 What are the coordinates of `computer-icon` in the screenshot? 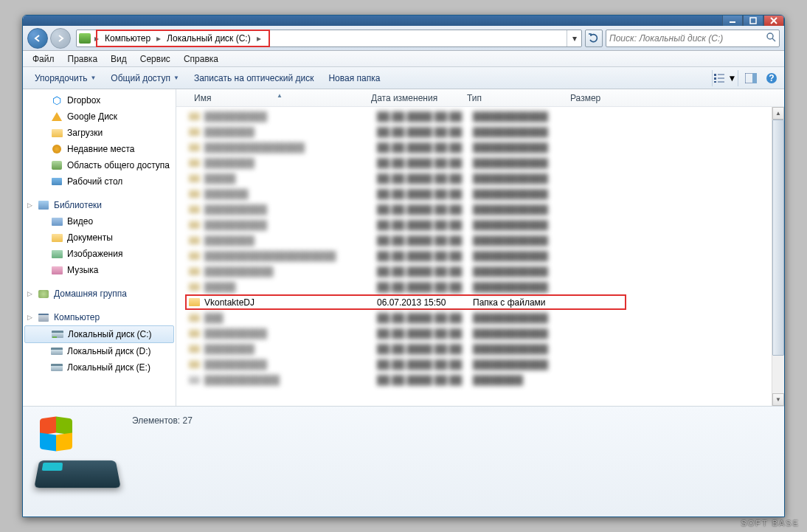 It's located at (44, 317).